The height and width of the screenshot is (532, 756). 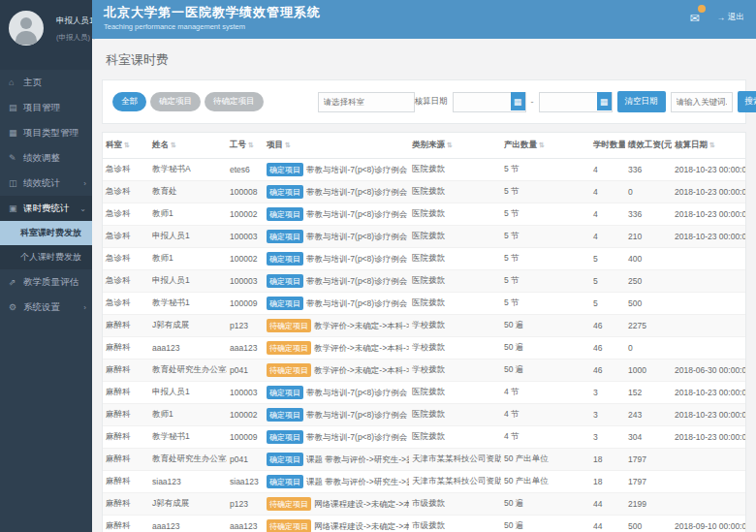 What do you see at coordinates (648, 145) in the screenshot?
I see `column-header-salary: 绩效工资(元)⇅` at bounding box center [648, 145].